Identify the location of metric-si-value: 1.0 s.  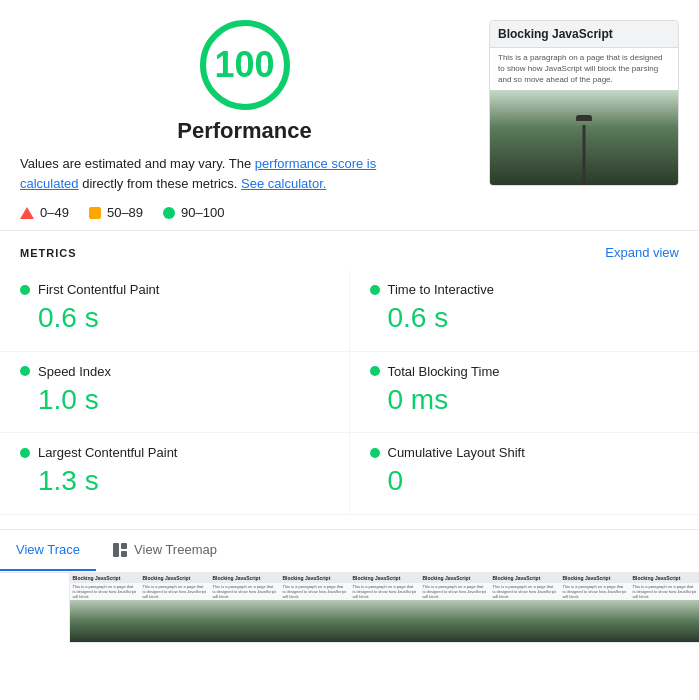
(174, 400).